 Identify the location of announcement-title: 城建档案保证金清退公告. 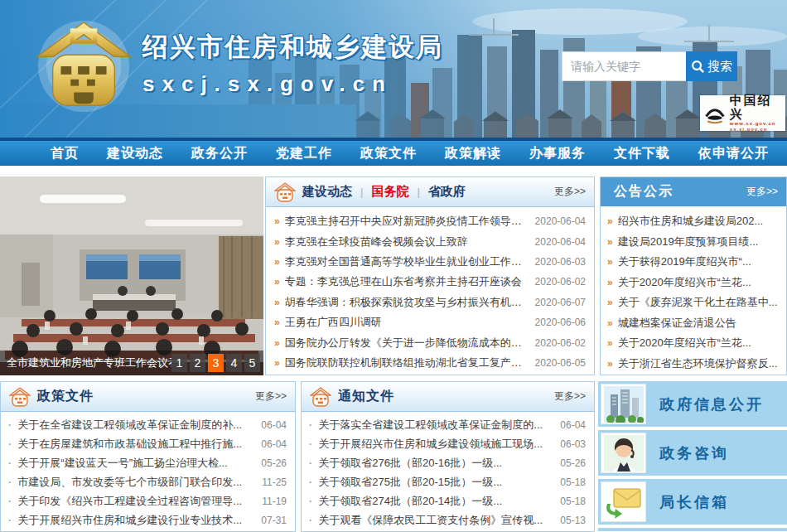
(699, 323).